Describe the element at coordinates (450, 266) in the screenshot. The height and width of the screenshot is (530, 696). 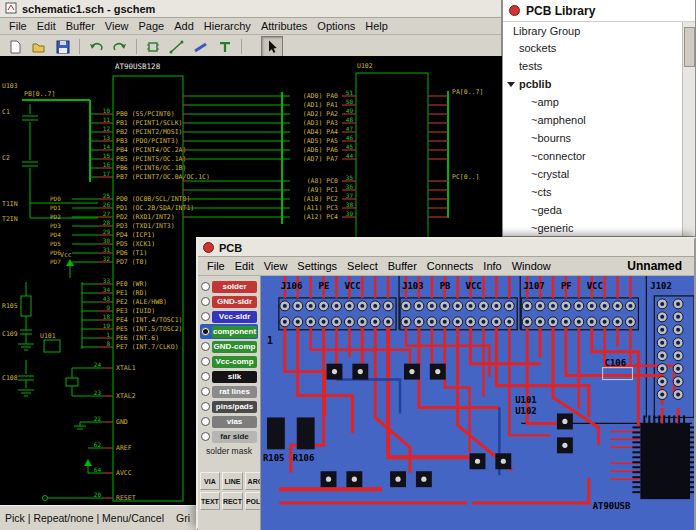
I see `pcb-menu-connects: Connects` at that location.